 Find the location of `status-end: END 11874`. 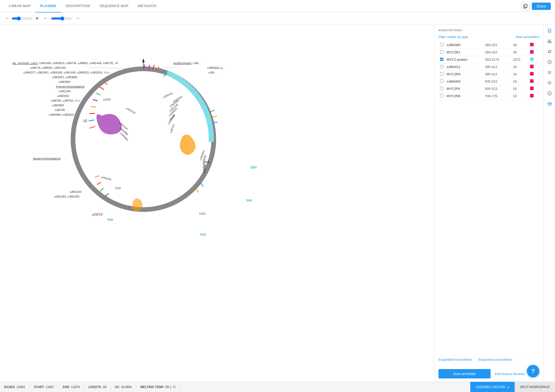

status-end: END 11874 is located at coordinates (71, 387).